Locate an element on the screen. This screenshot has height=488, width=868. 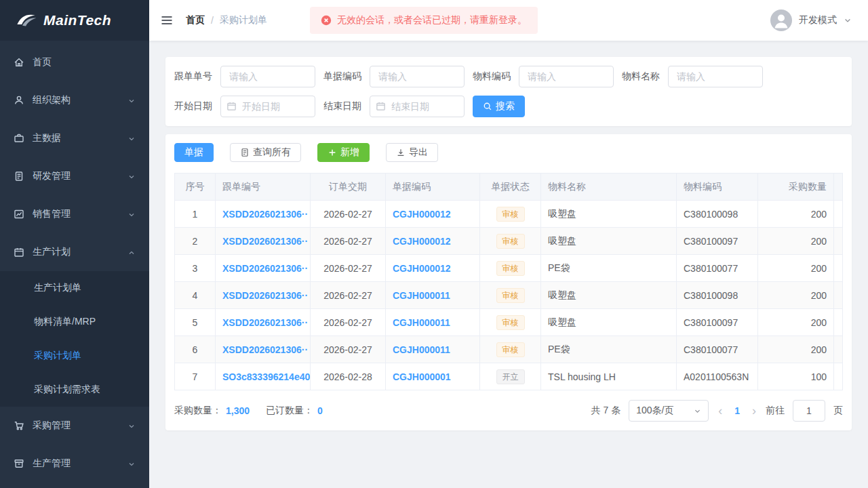
org-icon is located at coordinates (19, 100).